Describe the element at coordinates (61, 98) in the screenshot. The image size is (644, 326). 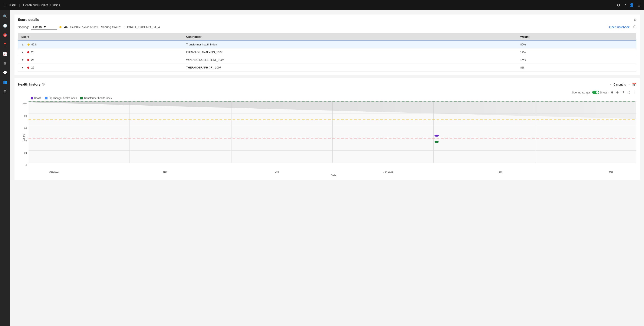
I see `legend-tap-changer: Tap changer health index` at that location.